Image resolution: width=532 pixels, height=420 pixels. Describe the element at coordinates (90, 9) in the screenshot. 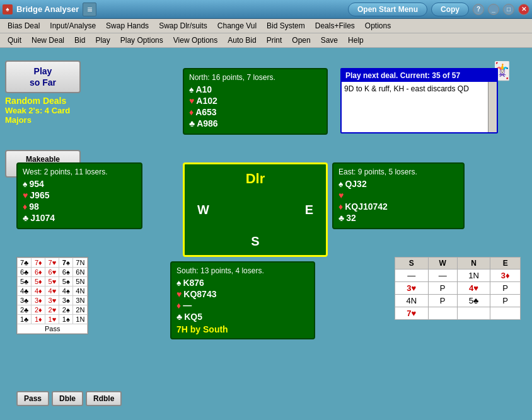

I see `hamburger-menu: ≡` at that location.